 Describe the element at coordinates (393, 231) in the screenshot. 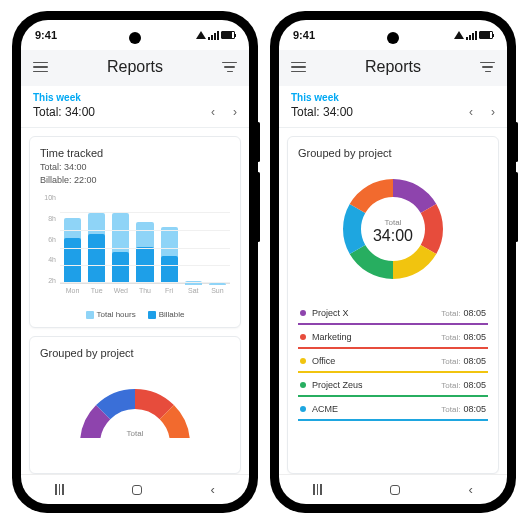

I see `donut-chart: Total 34:00` at that location.